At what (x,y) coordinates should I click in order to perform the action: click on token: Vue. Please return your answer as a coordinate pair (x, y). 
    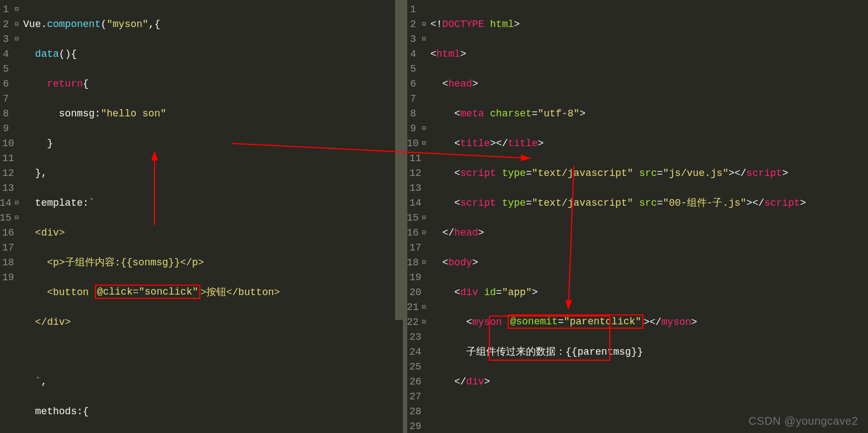
    Looking at the image, I should click on (32, 24).